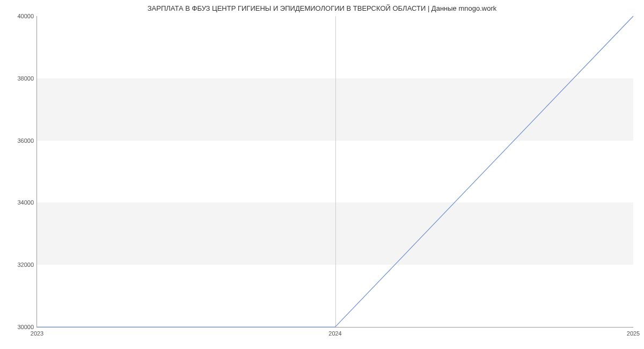  Describe the element at coordinates (335, 333) in the screenshot. I see `x-tick-label: 2024` at that location.